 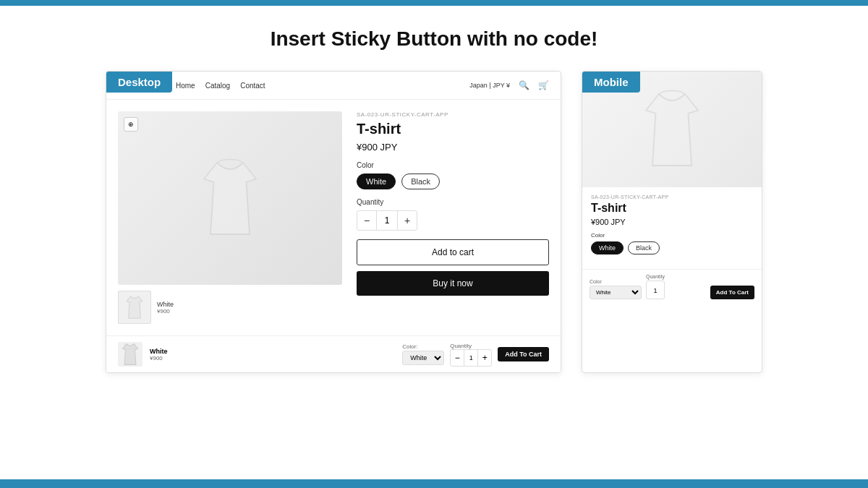 I want to click on product-app-label: SA-023-UR-STICKY-CART-APP, so click(x=453, y=114).